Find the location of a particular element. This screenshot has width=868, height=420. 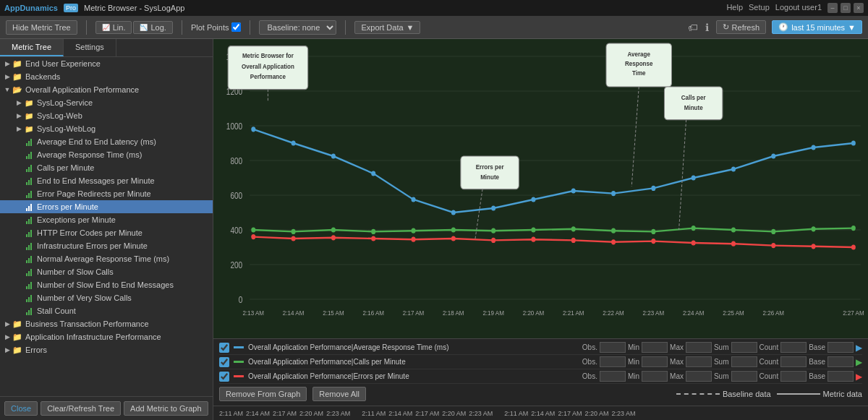

tree-item-slow-e2e: ▶ Number of Slow End to End Messages is located at coordinates (106, 285).